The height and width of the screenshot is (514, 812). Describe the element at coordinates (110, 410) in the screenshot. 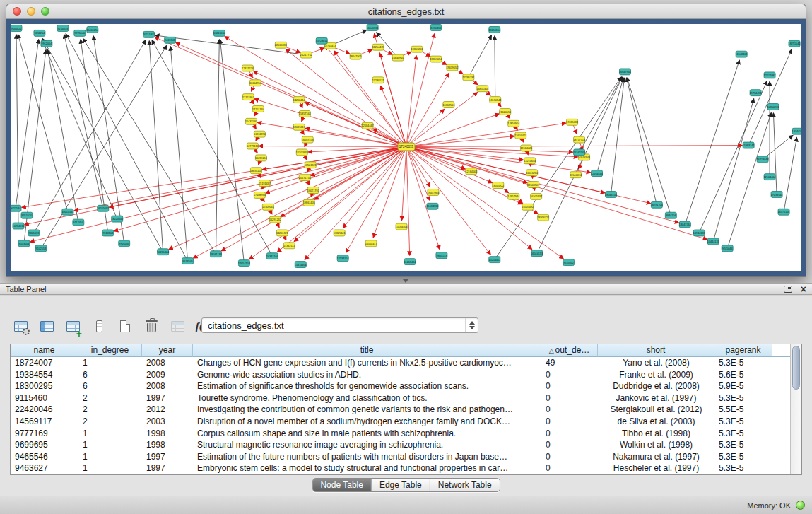

I see `table-cell-in_degree: 2` at that location.